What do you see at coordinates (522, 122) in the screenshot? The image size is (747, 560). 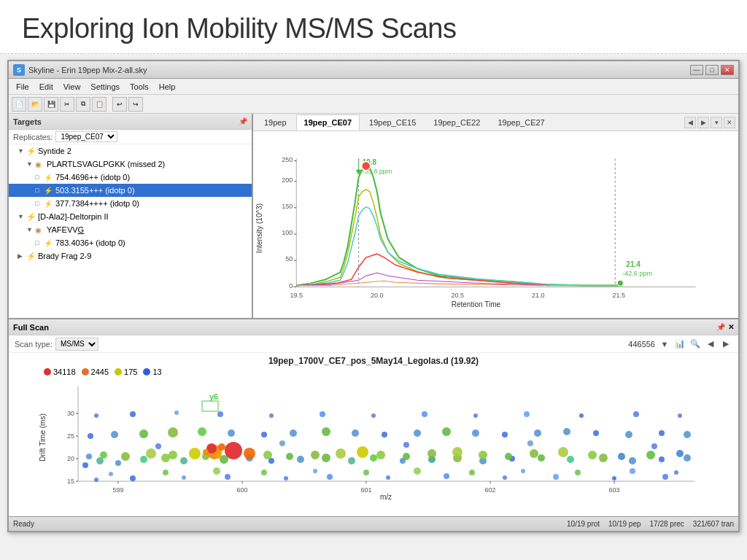 I see `tab-19pep-ce27: 19pep_CE27` at bounding box center [522, 122].